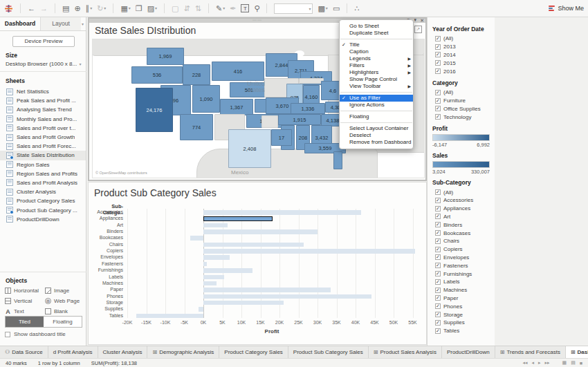 This screenshot has width=588, height=367. What do you see at coordinates (61, 23) in the screenshot?
I see `tab-layout: Layout` at bounding box center [61, 23].